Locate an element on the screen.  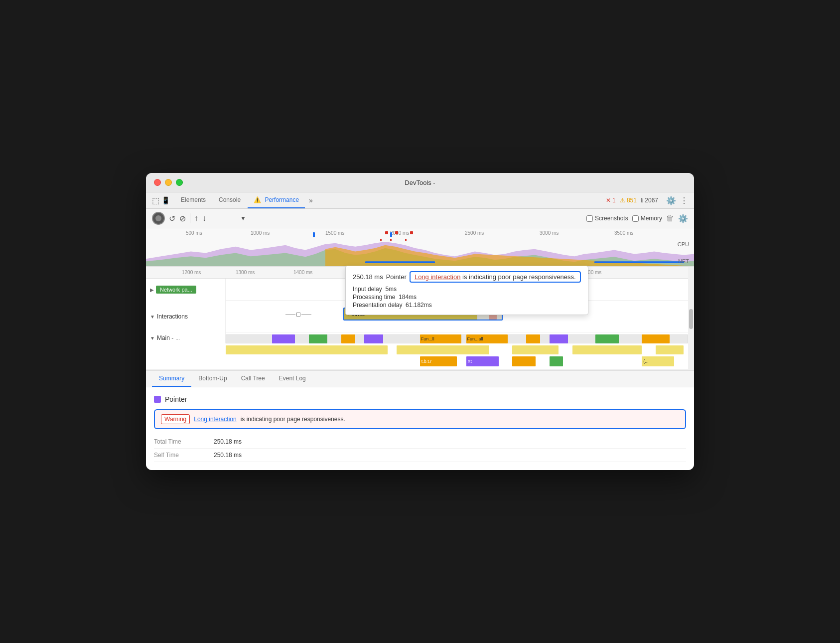
flame-chart: Fun...ll Fun...all is located at coordinates (457, 351).